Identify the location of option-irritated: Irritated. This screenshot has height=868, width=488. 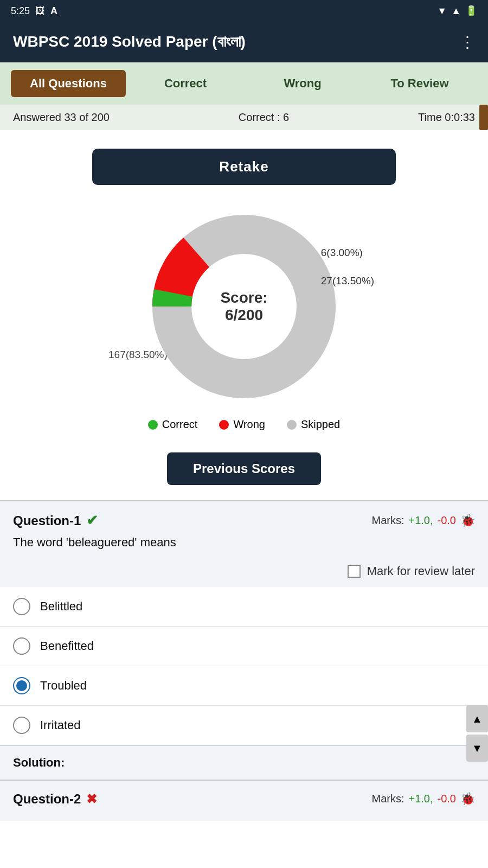
(244, 726).